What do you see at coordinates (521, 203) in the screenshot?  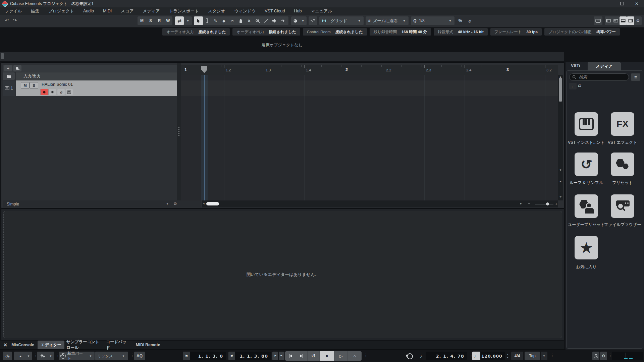 I see `scroll-right-icon: ▸` at bounding box center [521, 203].